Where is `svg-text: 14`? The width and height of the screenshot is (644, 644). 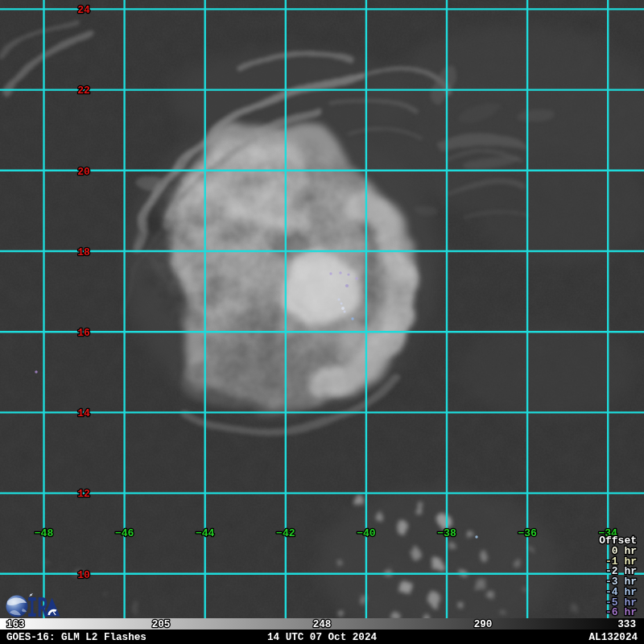
svg-text: 14 is located at coordinates (84, 414).